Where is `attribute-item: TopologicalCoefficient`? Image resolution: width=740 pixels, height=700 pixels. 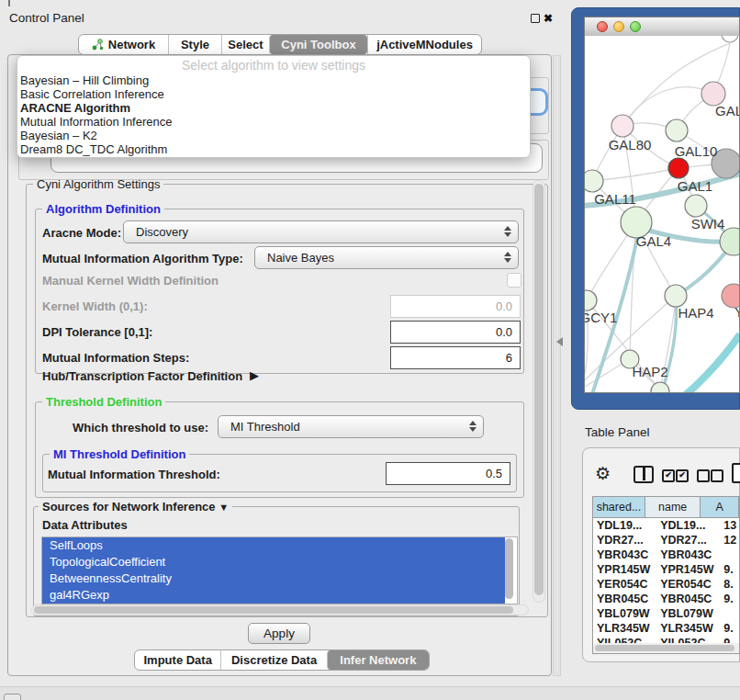
attribute-item: TopologicalCoefficient is located at coordinates (274, 562).